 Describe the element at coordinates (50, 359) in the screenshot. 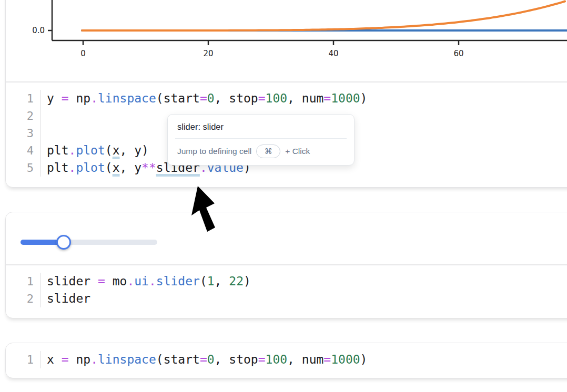

I see `code-token: x` at that location.